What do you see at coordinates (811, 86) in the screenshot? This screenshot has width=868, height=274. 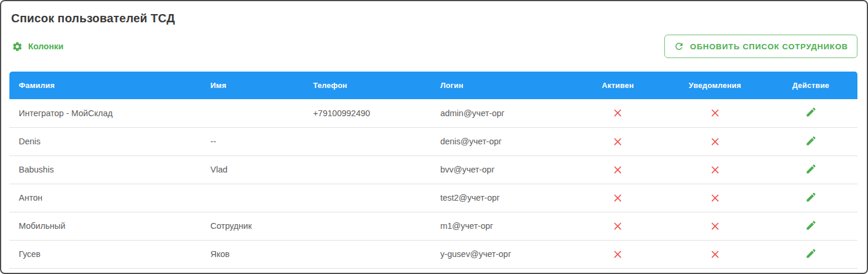 I see `column-header-action: Действие` at bounding box center [811, 86].